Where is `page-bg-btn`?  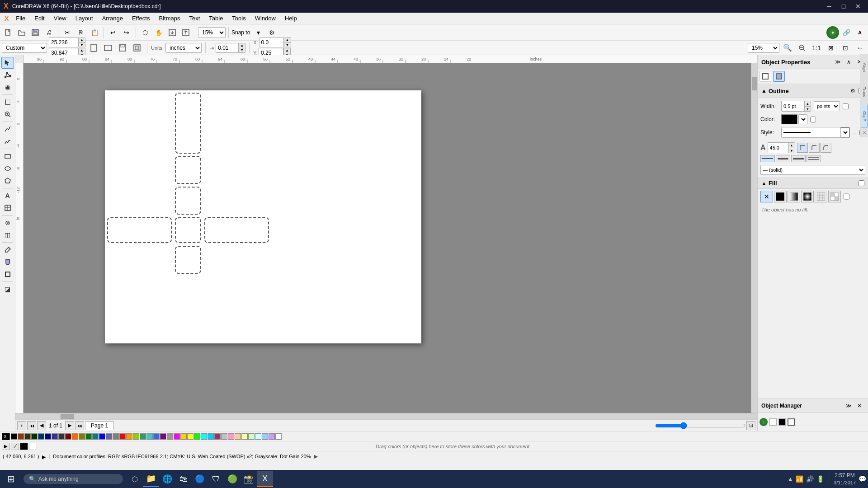 page-bg-btn is located at coordinates (137, 48).